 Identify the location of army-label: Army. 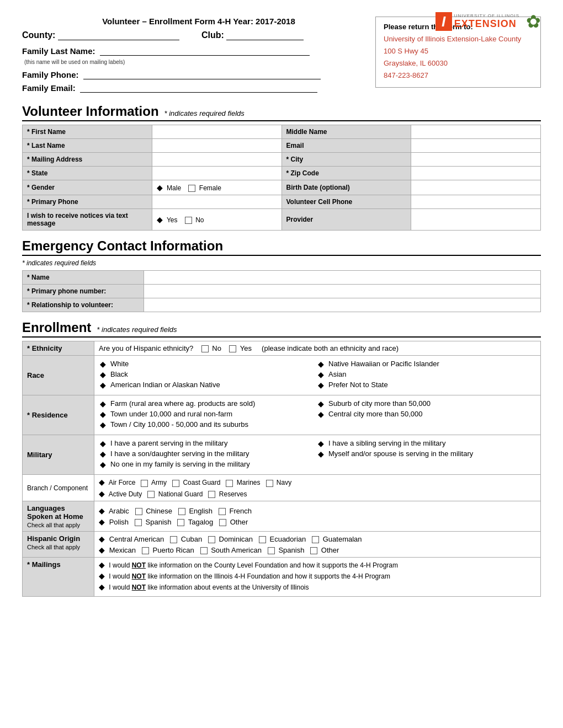
(159, 483).